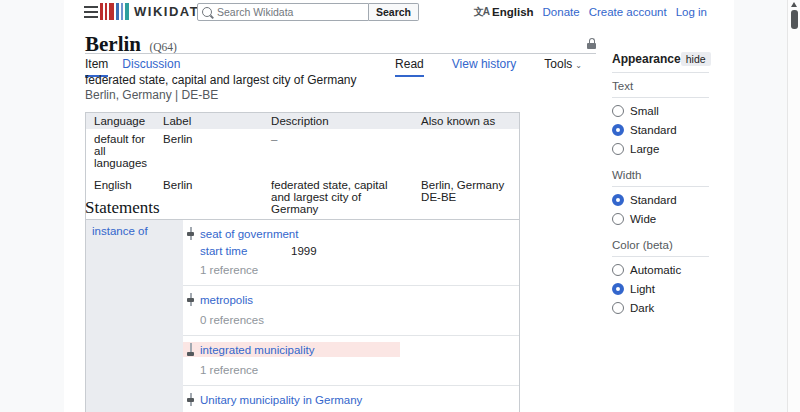 The image size is (800, 412). Describe the element at coordinates (692, 12) in the screenshot. I see `log-in-link: Log in` at that location.